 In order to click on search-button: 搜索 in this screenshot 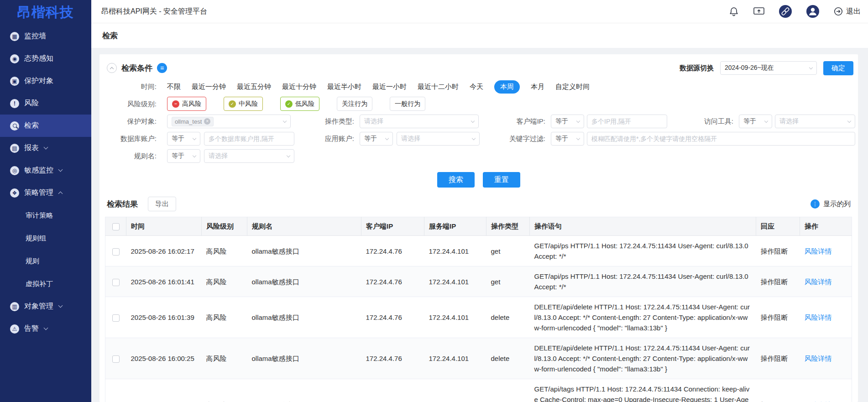, I will do `click(456, 180)`.